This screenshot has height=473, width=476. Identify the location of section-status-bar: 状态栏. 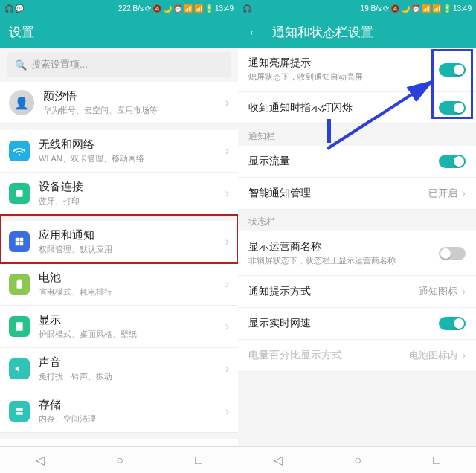
(357, 220).